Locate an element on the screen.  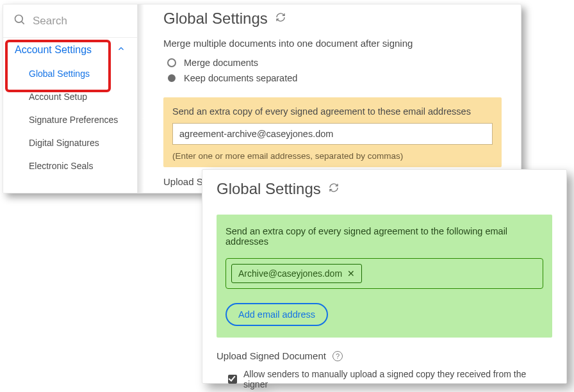
checkbox-checked-icon is located at coordinates (233, 379).